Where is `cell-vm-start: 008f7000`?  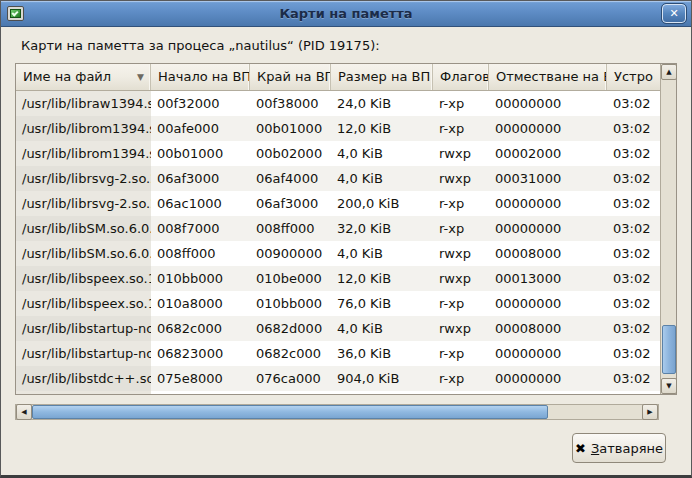
cell-vm-start: 008f7000 is located at coordinates (200, 228).